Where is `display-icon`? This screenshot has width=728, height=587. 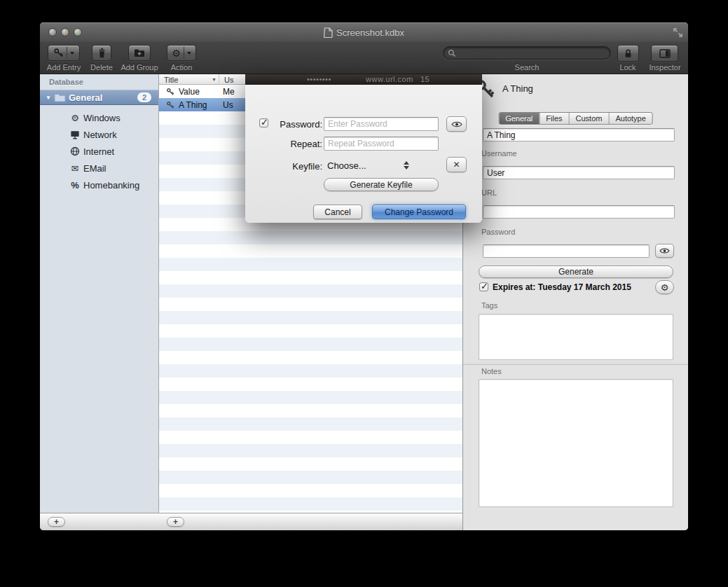 display-icon is located at coordinates (75, 134).